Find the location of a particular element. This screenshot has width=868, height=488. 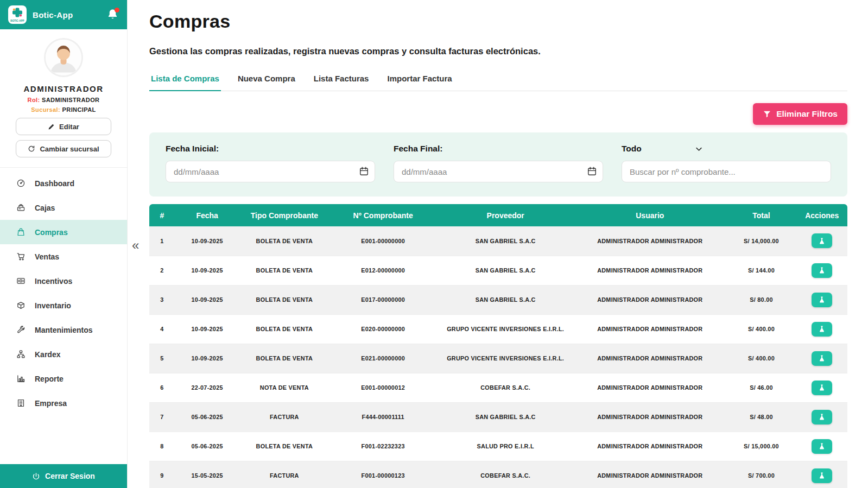

power-icon is located at coordinates (36, 477).